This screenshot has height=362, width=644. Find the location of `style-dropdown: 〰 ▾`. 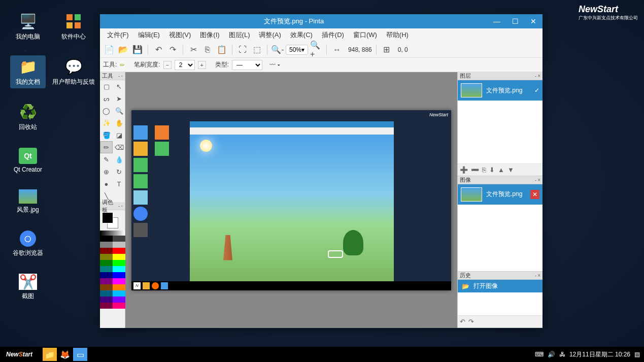

style-dropdown: 〰 ▾ is located at coordinates (275, 65).